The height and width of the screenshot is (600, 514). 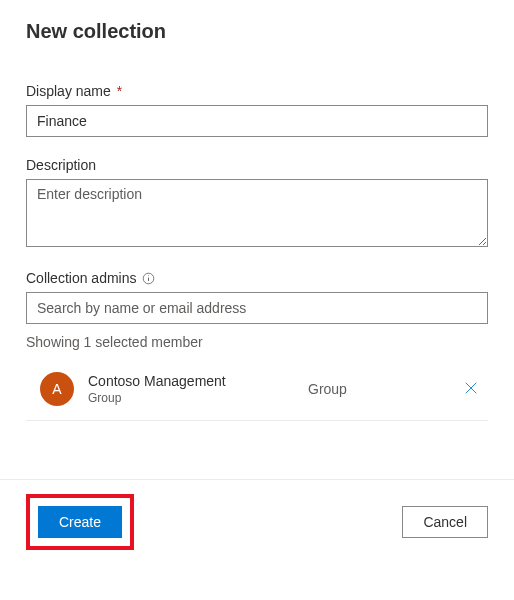 I want to click on footer-actions: Create Cancel, so click(x=257, y=515).